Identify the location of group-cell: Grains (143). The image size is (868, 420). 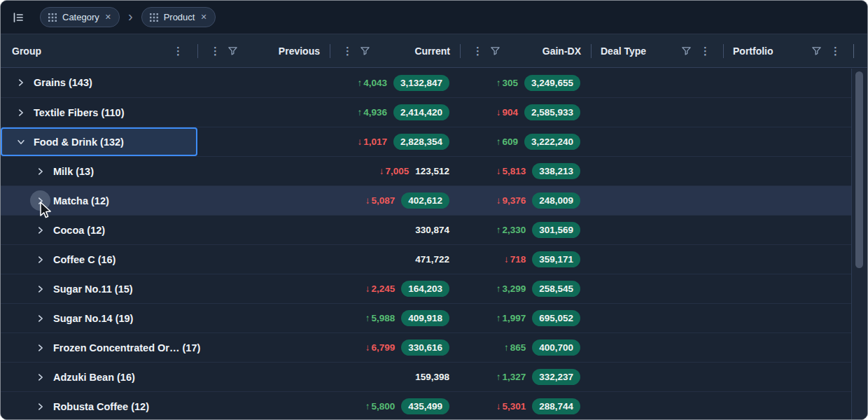
(99, 83).